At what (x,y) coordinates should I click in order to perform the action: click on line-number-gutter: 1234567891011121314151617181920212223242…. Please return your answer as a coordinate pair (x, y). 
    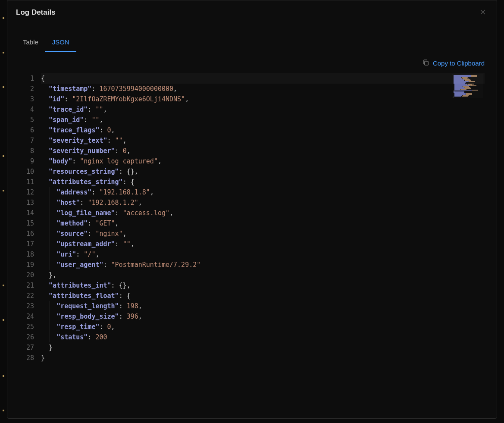
    Looking at the image, I should click on (29, 241).